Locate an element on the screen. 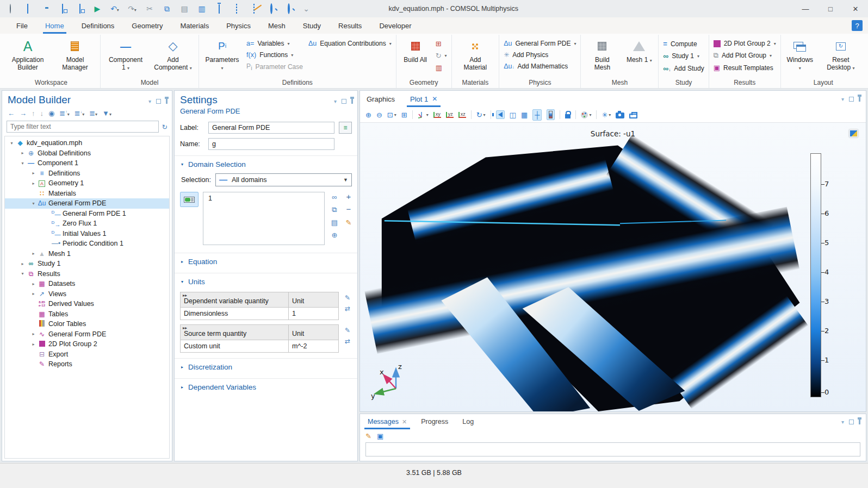  tree-item-root: ▾◆kdv_equation.mph is located at coordinates (87, 143).